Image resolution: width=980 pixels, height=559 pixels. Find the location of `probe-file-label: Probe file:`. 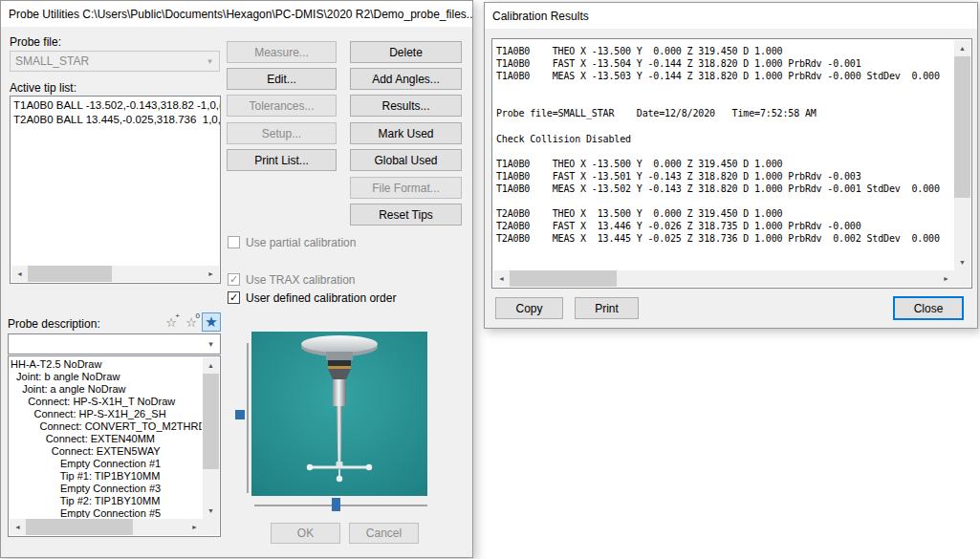

probe-file-label: Probe file: is located at coordinates (35, 42).